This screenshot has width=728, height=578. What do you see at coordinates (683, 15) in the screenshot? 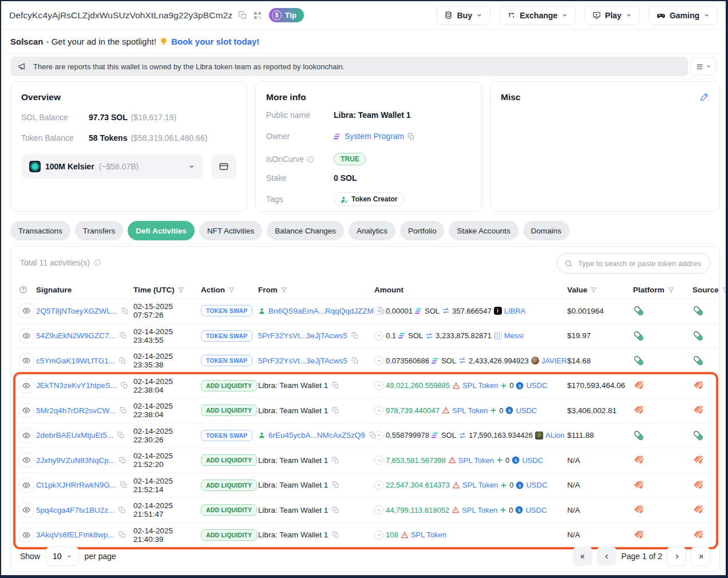
I see `gaming-menu-button: Gaming` at bounding box center [683, 15].